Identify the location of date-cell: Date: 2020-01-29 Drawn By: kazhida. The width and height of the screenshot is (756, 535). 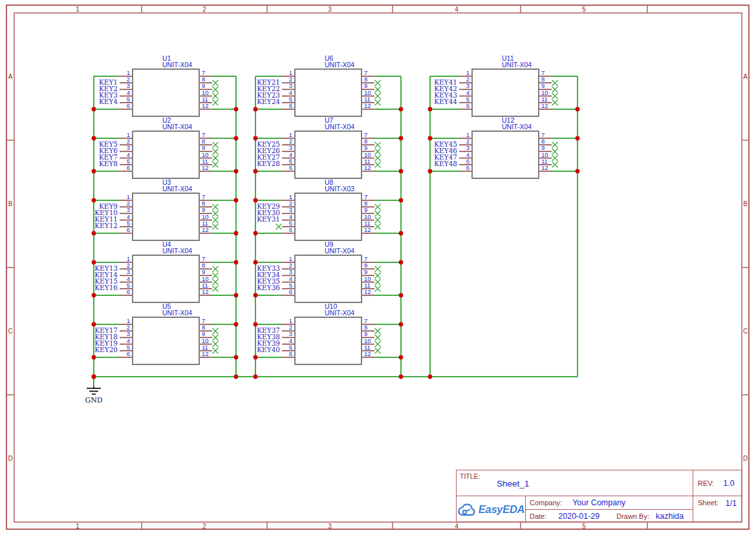
(609, 516).